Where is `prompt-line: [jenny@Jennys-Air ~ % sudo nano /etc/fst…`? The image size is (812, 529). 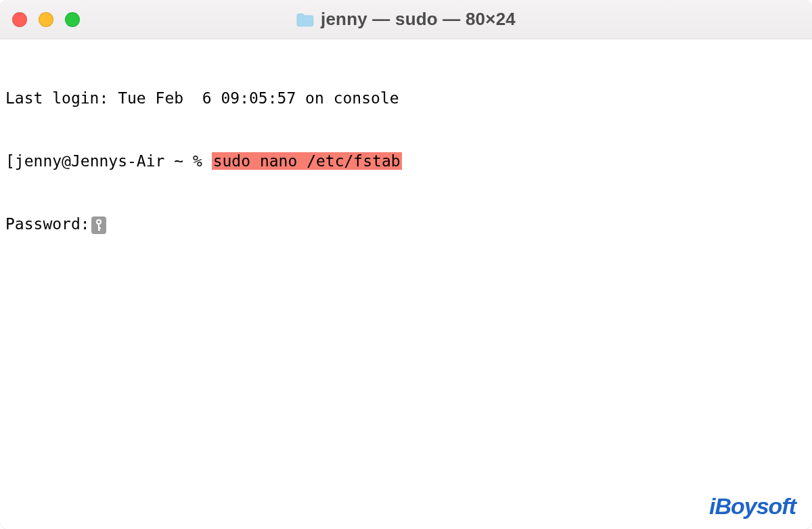 prompt-line: [jenny@Jennys-Air ~ % sudo nano /etc/fst… is located at coordinates (406, 161).